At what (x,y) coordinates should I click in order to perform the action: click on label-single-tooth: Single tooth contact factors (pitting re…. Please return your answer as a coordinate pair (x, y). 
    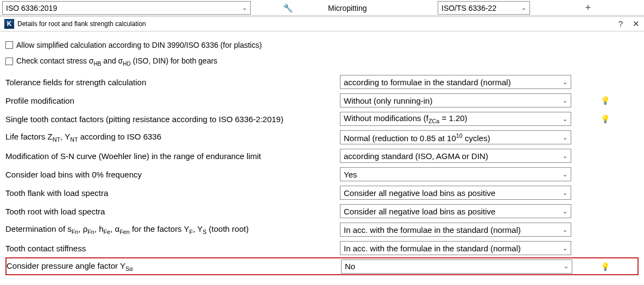
    Looking at the image, I should click on (173, 119).